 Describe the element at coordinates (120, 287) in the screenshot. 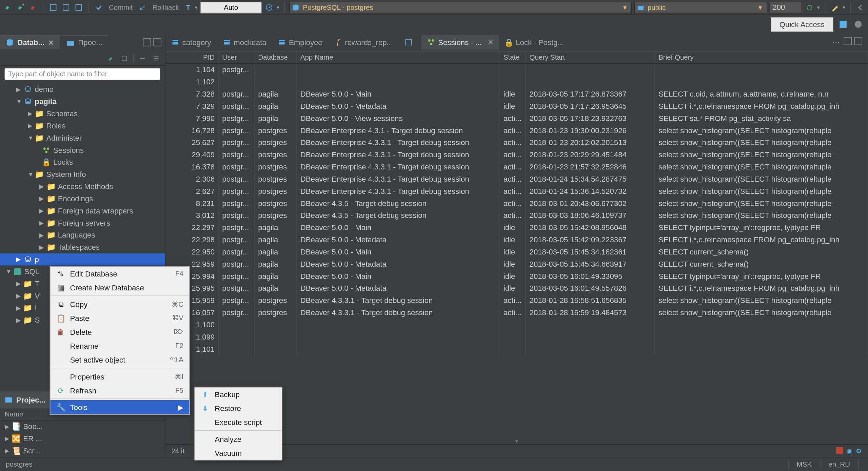

I see `menu-create-database: ▦Create New Database` at that location.